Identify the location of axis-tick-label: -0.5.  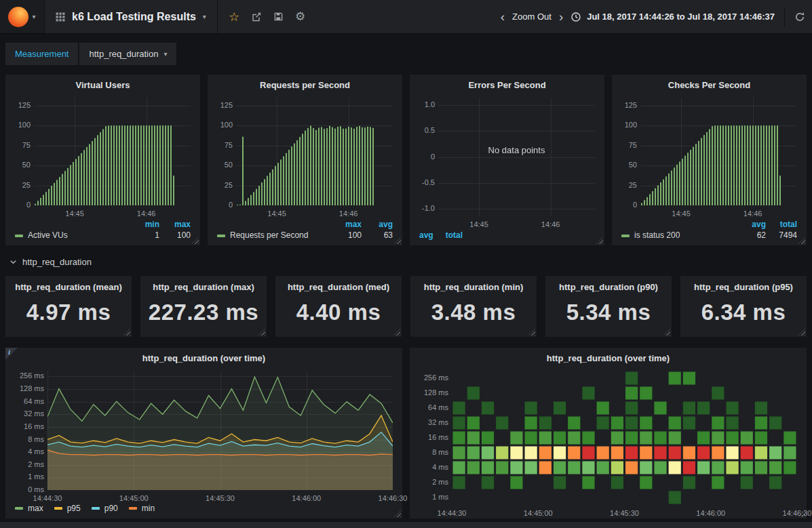
(429, 182).